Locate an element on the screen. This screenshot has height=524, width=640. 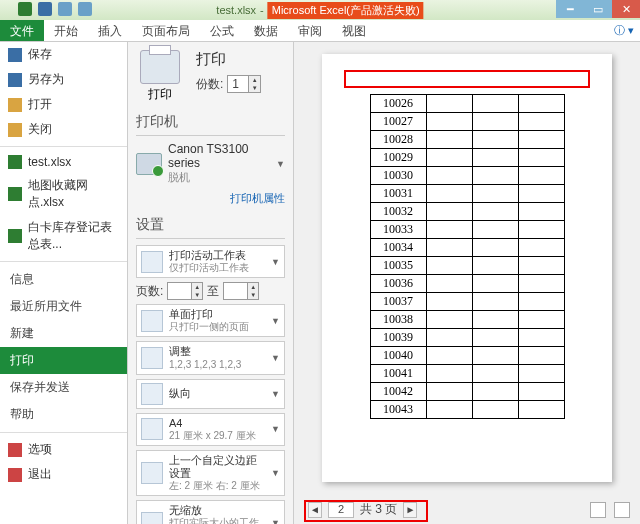
table-cell: 10037 is located at coordinates (398, 302).